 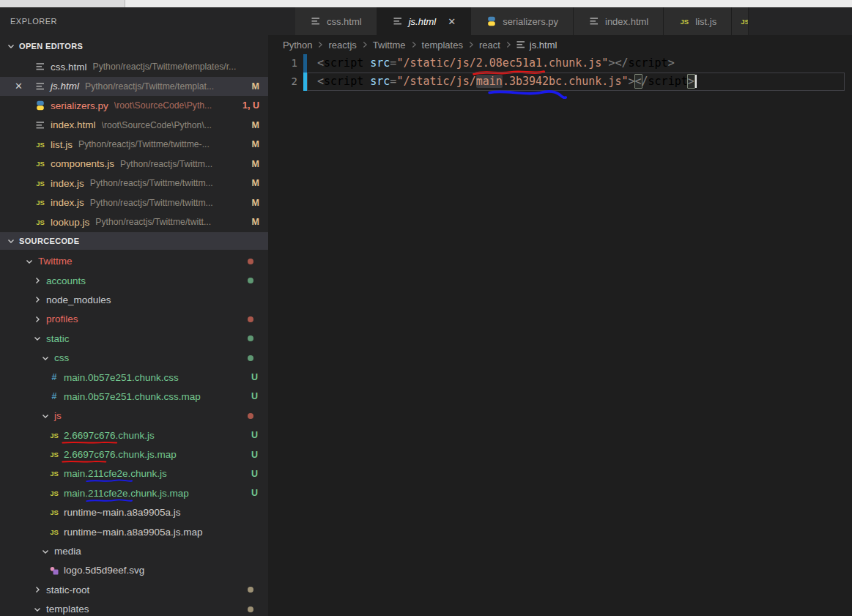 What do you see at coordinates (134, 551) in the screenshot?
I see `tree-item-media: media` at bounding box center [134, 551].